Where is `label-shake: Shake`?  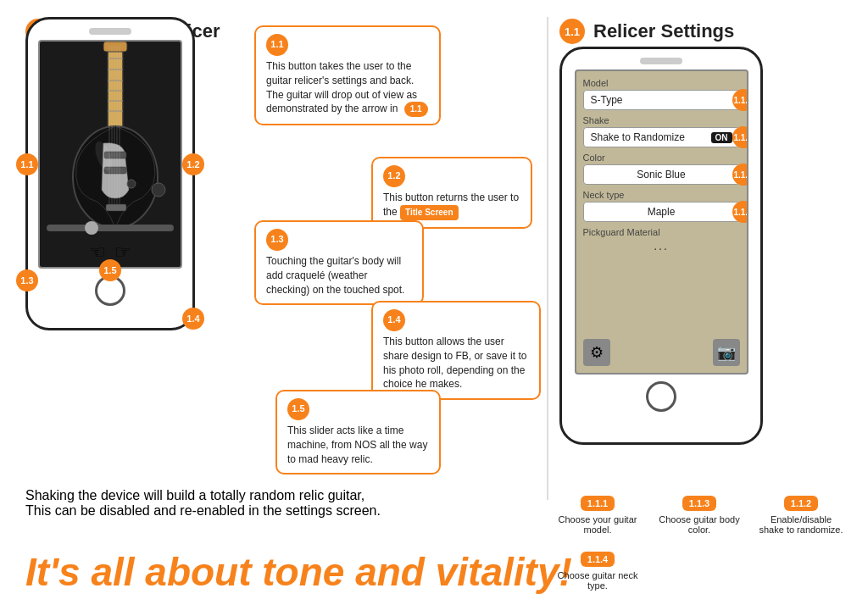
label-shake: Shake is located at coordinates (661, 120).